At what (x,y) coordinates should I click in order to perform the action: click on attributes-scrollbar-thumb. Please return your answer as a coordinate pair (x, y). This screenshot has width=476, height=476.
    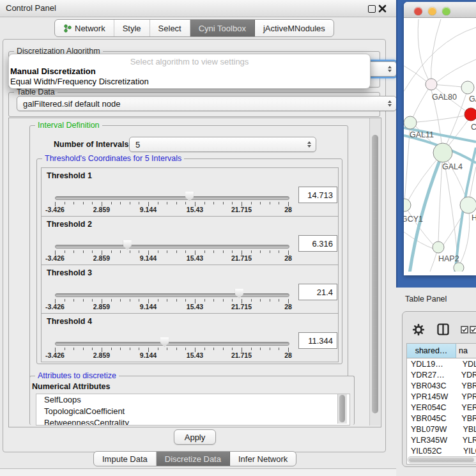
    Looking at the image, I should click on (342, 409).